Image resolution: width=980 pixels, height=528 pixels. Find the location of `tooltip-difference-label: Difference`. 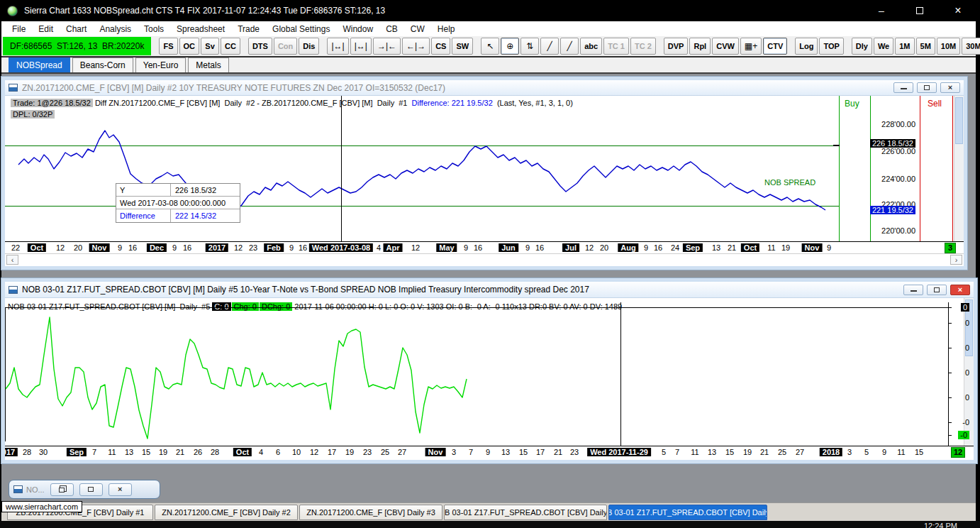

tooltip-difference-label: Difference is located at coordinates (143, 216).